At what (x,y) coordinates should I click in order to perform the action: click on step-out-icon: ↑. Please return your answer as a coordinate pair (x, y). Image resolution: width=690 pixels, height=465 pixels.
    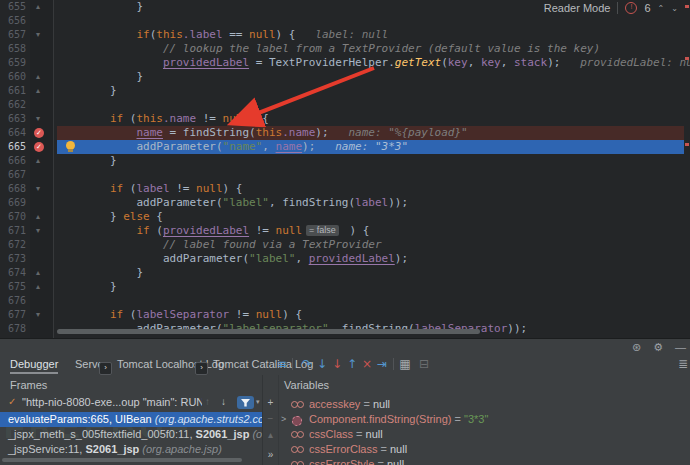
    Looking at the image, I should click on (352, 364).